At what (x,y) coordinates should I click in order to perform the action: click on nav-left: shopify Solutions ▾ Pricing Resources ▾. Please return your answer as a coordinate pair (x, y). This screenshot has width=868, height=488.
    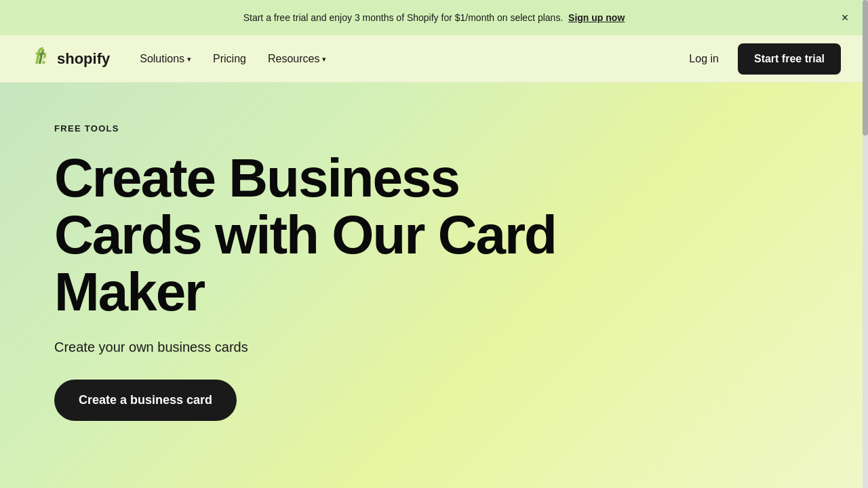
    Looking at the image, I should click on (180, 59).